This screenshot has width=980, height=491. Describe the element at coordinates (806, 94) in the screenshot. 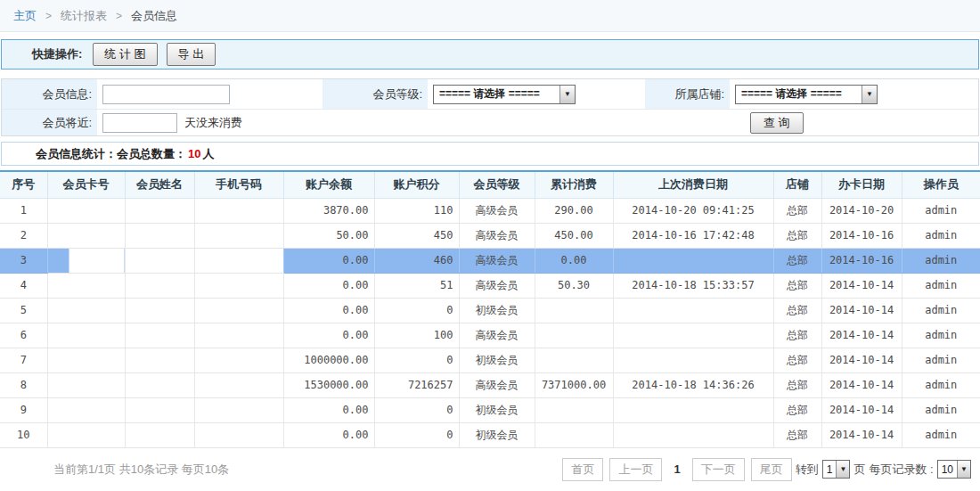

I see `store-select: ===== 请选择 ===== ▼` at that location.